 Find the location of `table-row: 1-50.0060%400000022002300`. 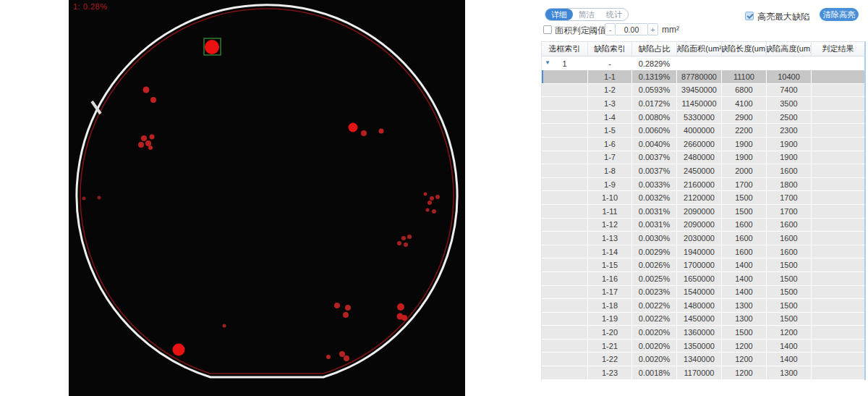

table-row: 1-50.0060%400000022002300 is located at coordinates (703, 130).